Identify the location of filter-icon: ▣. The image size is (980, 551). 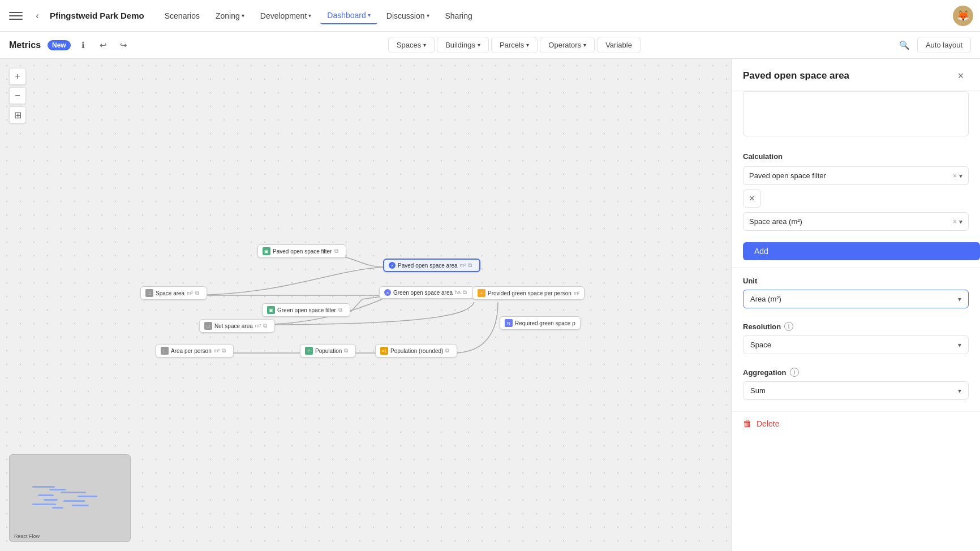
(267, 251).